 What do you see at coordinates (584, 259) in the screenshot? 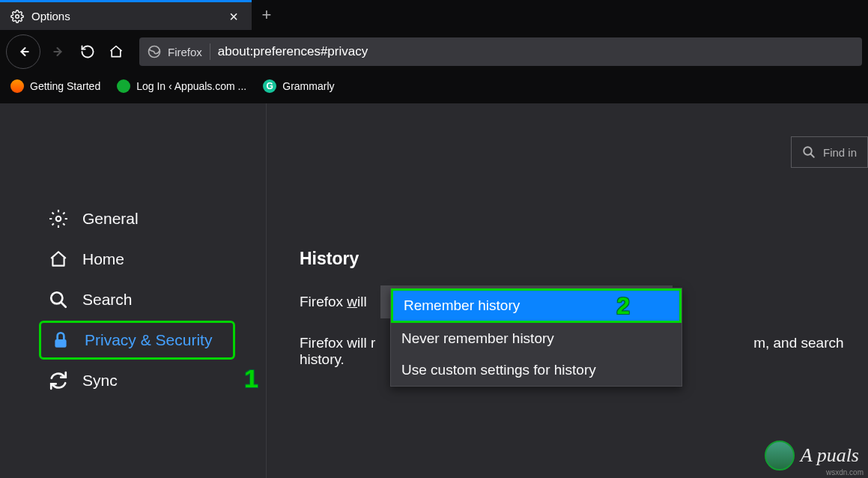
I see `history-heading: History` at bounding box center [584, 259].